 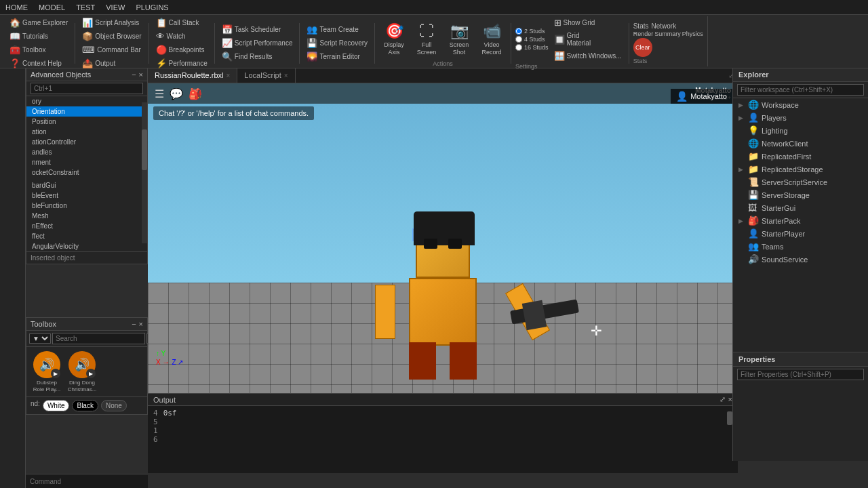 What do you see at coordinates (16, 7) in the screenshot?
I see `menu-home: HOME` at bounding box center [16, 7].